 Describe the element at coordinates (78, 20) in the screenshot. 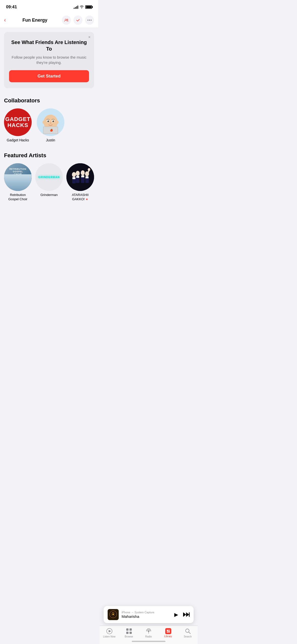

I see `nav-actions` at that location.